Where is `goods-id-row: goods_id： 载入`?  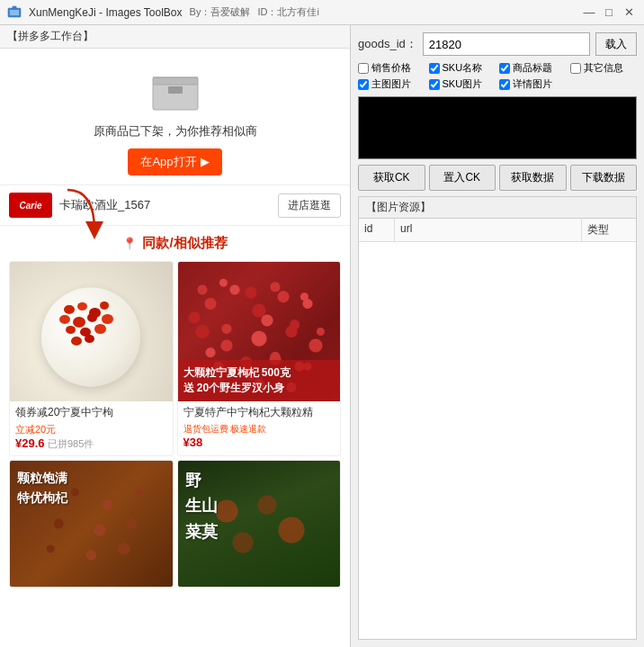
goods-id-row: goods_id： 载入 is located at coordinates (497, 44).